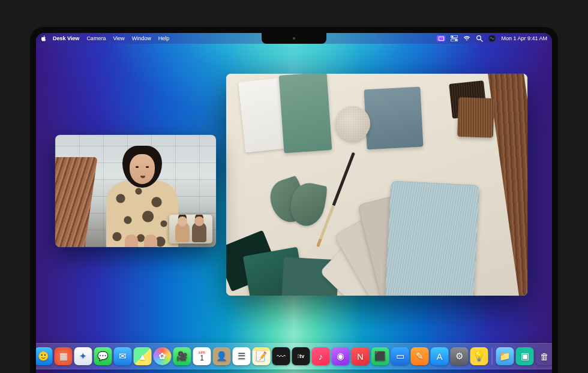 The width and height of the screenshot is (588, 373). Describe the element at coordinates (262, 356) in the screenshot. I see `dock-app-notes: 📝` at that location.